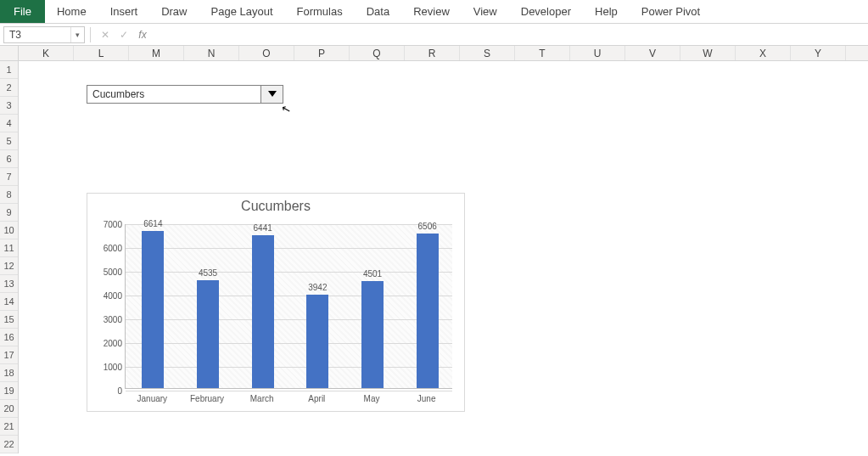  I want to click on column-header: S, so click(487, 53).